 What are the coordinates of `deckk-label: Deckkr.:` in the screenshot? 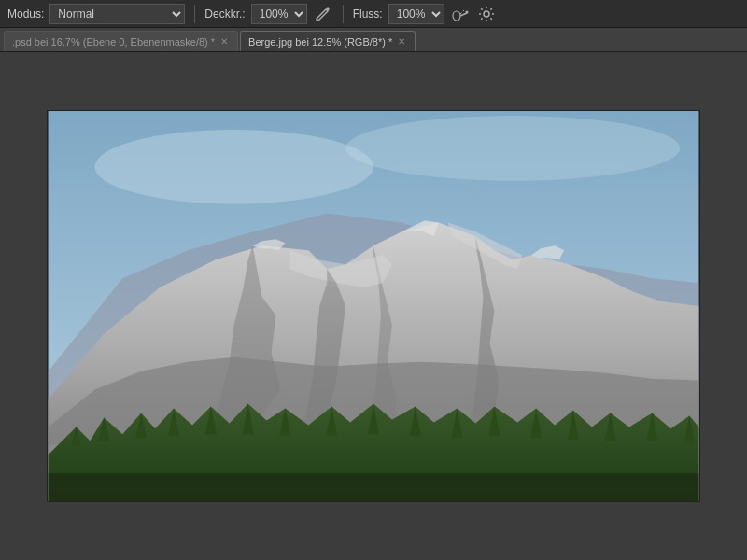 It's located at (224, 14).